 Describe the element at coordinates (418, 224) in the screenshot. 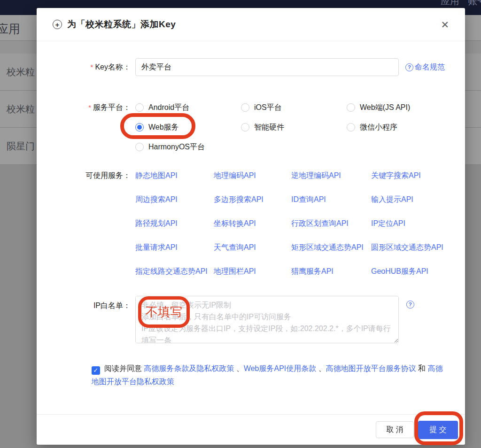

I see `service-api-link: IP定位API` at that location.